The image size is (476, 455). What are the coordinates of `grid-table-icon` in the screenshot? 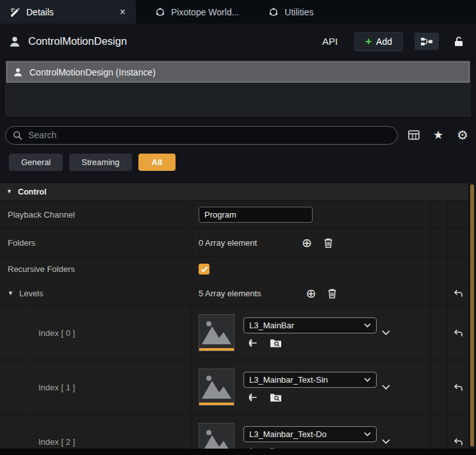 It's located at (414, 135).